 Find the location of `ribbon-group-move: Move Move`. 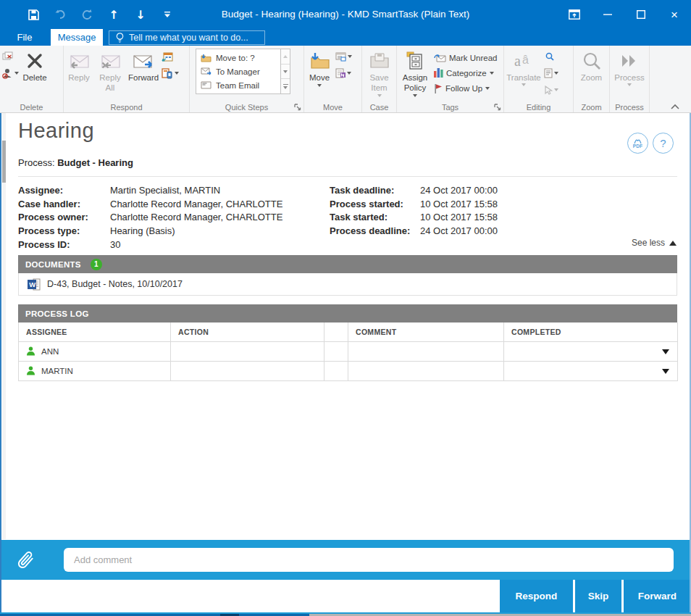

ribbon-group-move: Move Move is located at coordinates (333, 79).